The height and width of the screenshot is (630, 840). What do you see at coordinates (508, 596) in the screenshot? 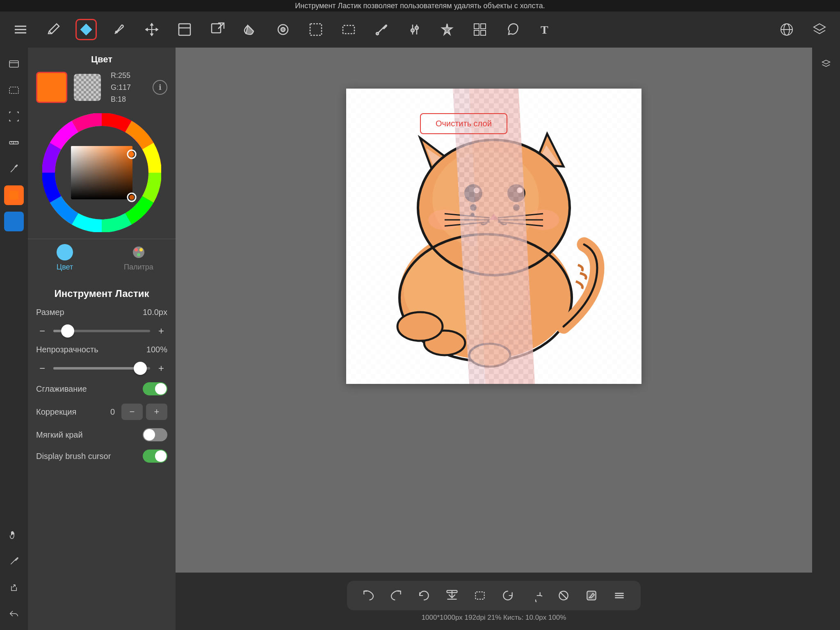
I see `reset-button` at bounding box center [508, 596].